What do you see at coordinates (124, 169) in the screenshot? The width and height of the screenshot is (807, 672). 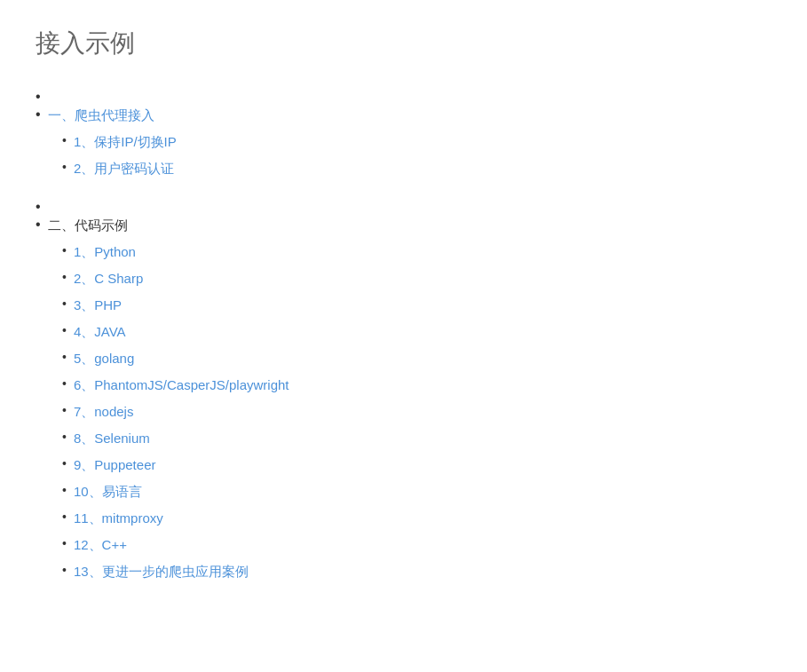 I see `sub-nav-link-1-2: 2、用户密码认证` at bounding box center [124, 169].